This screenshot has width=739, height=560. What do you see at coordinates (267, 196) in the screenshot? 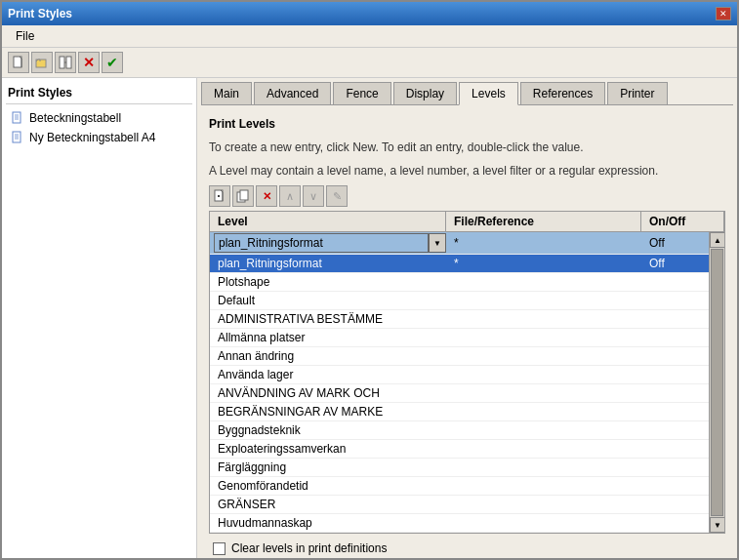
I see `delete-level-button: ✕` at bounding box center [267, 196].